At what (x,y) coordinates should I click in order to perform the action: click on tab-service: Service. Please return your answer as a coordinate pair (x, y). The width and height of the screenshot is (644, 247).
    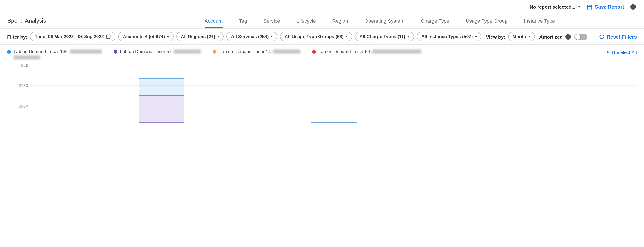
    Looking at the image, I should click on (272, 21).